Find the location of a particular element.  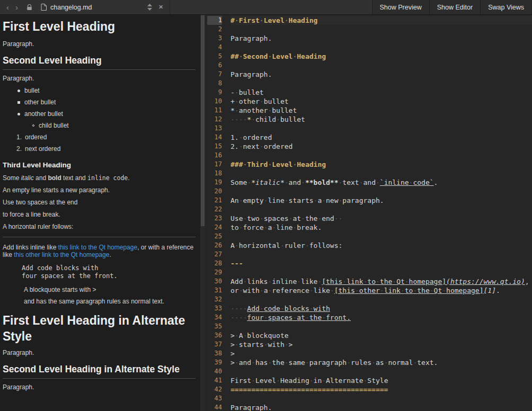

editor-line: -·bullet is located at coordinates (382, 92).